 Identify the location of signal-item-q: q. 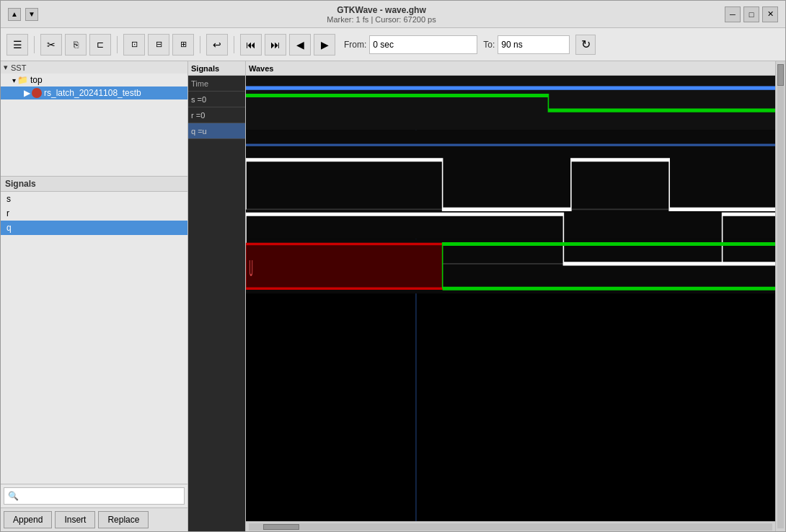
(94, 228).